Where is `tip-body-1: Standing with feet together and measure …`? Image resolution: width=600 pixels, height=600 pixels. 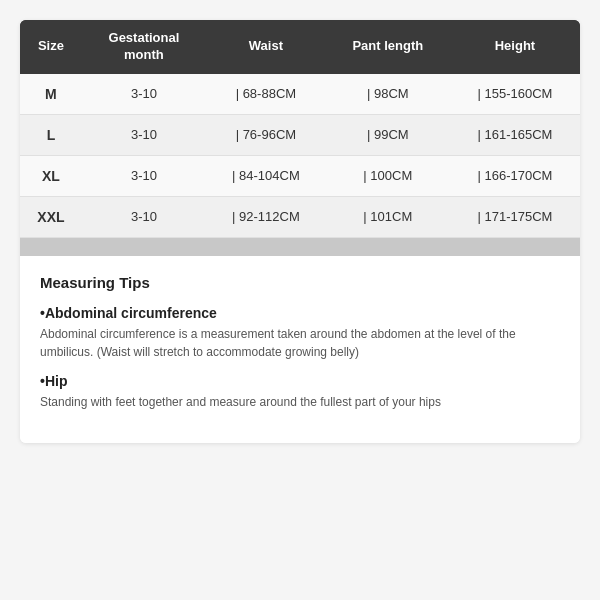 tip-body-1: Standing with feet together and measure … is located at coordinates (300, 402).